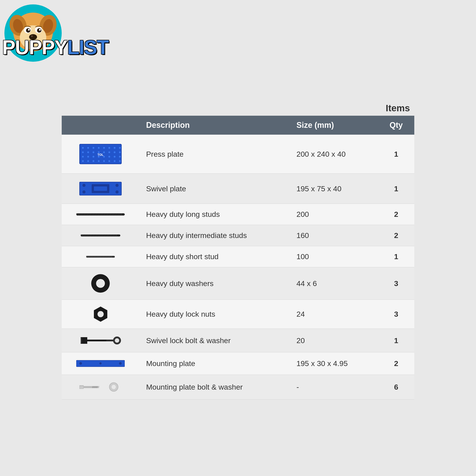 This screenshot has width=476, height=476. What do you see at coordinates (334, 340) in the screenshot?
I see `row-size-swivel-lock-bolt: 20` at bounding box center [334, 340].